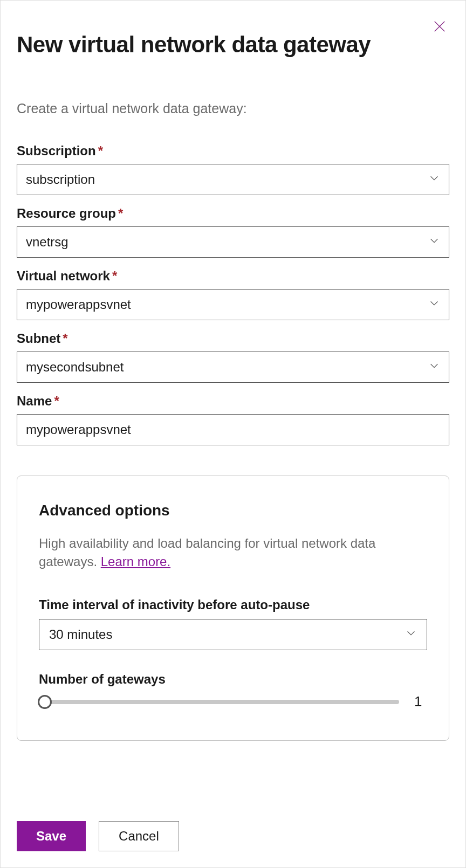 Image resolution: width=466 pixels, height=868 pixels. What do you see at coordinates (233, 213) in the screenshot?
I see `resource-group-label: Resource group*` at bounding box center [233, 213].